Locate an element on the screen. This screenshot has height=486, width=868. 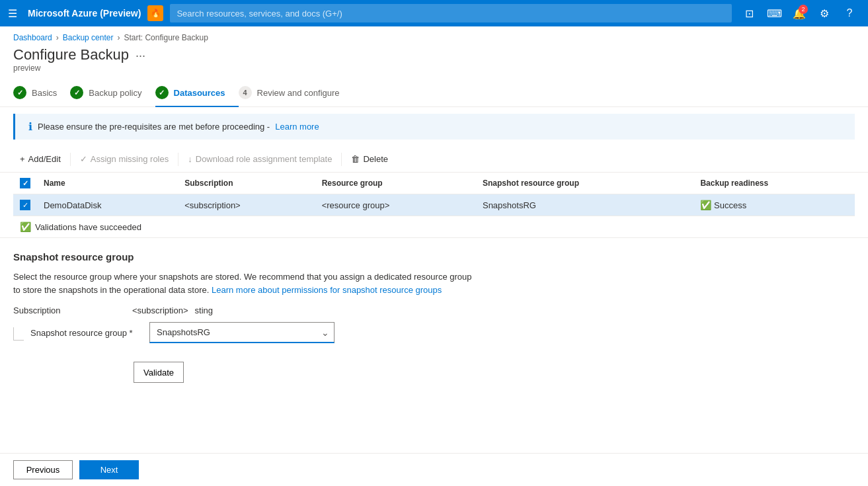
tab-backup-policy-icon: ✓ is located at coordinates (77, 93).